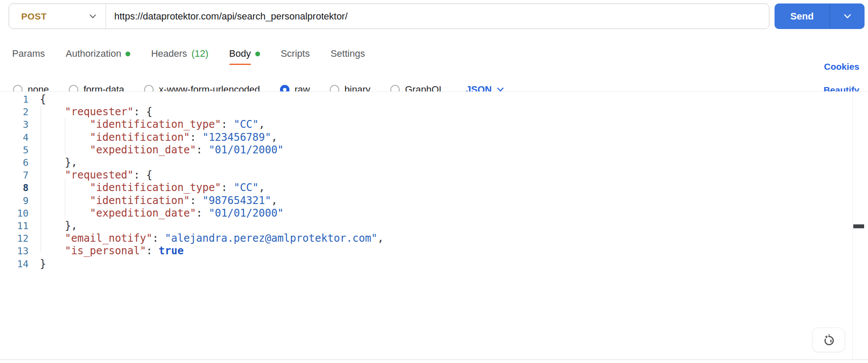  I want to click on headers-count-badge: (12), so click(200, 54).